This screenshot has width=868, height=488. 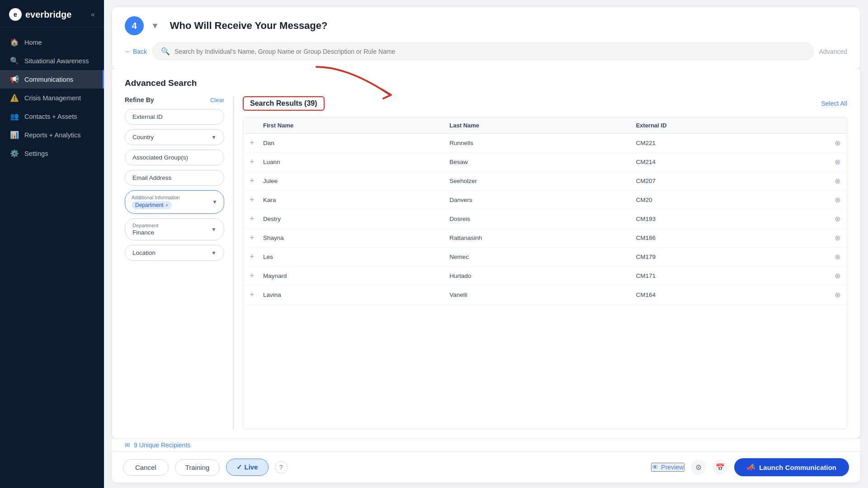 I want to click on preview-eye-icon: 👁, so click(x=655, y=467).